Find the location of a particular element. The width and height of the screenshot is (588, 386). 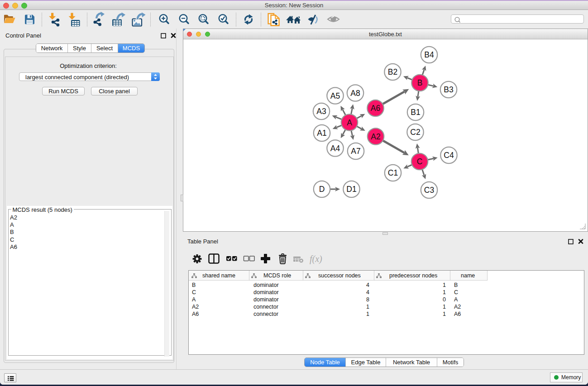

svg-text: B4 is located at coordinates (429, 55).